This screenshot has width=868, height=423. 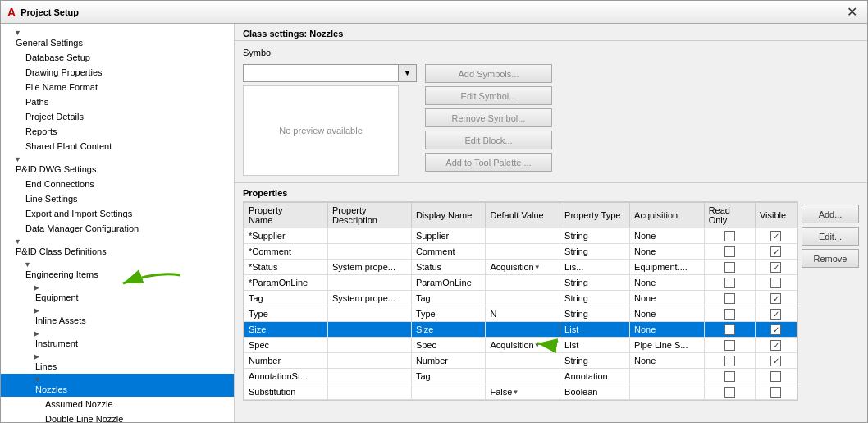 What do you see at coordinates (668, 215) in the screenshot?
I see `col-acquisition: Acquisition` at bounding box center [668, 215].